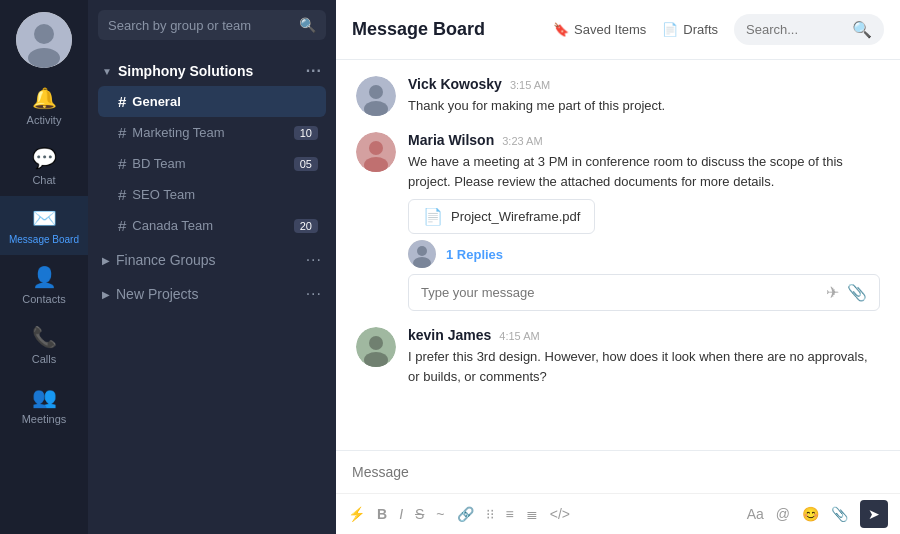 This screenshot has height=534, width=900. What do you see at coordinates (44, 40) in the screenshot?
I see `user-avatar` at bounding box center [44, 40].